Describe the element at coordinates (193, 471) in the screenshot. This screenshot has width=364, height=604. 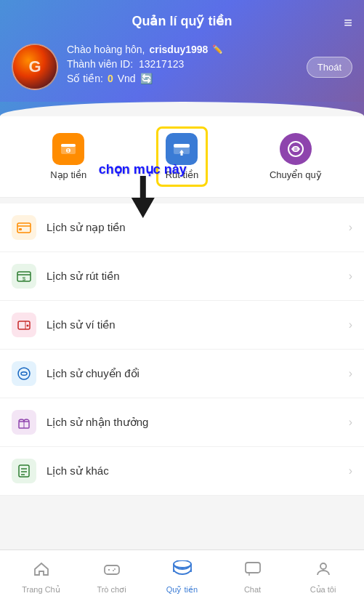
I see `lich-khac-label: Lịch sử khác` at that location.